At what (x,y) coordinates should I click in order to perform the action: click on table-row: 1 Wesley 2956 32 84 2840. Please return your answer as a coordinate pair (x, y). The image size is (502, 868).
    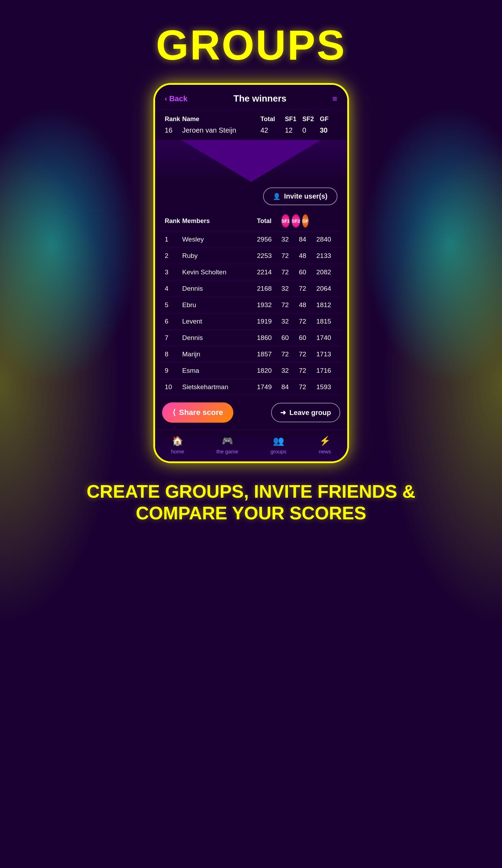
    Looking at the image, I should click on (251, 239).